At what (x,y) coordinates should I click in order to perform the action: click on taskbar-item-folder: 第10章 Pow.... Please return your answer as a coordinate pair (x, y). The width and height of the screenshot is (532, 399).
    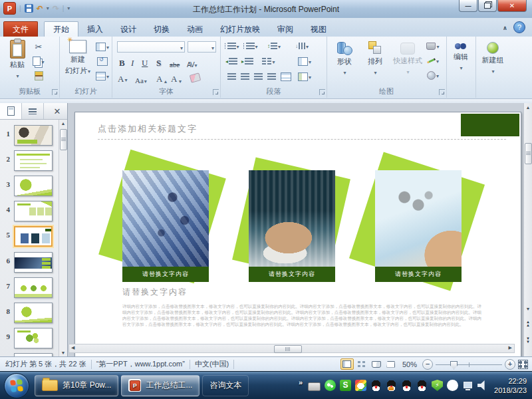
    Looking at the image, I should click on (76, 386).